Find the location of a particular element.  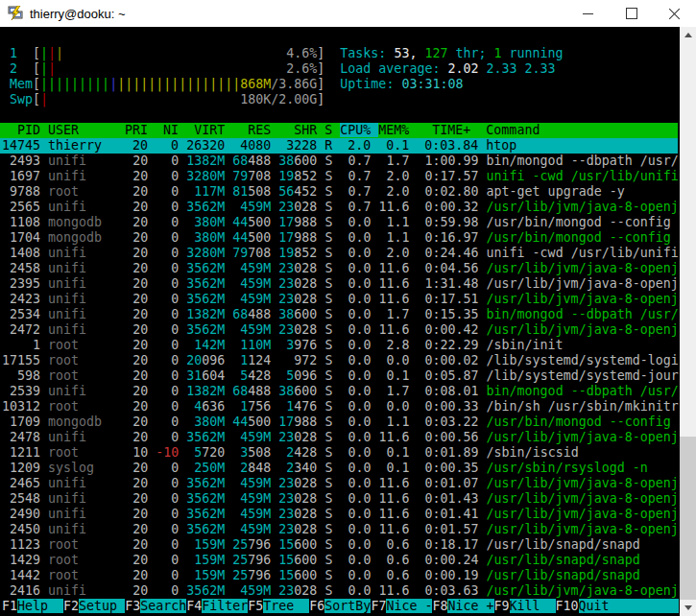

process-row-2450: 2450 unifi 20 0 3562M 459M 23028 S 0.0 1… is located at coordinates (339, 530).